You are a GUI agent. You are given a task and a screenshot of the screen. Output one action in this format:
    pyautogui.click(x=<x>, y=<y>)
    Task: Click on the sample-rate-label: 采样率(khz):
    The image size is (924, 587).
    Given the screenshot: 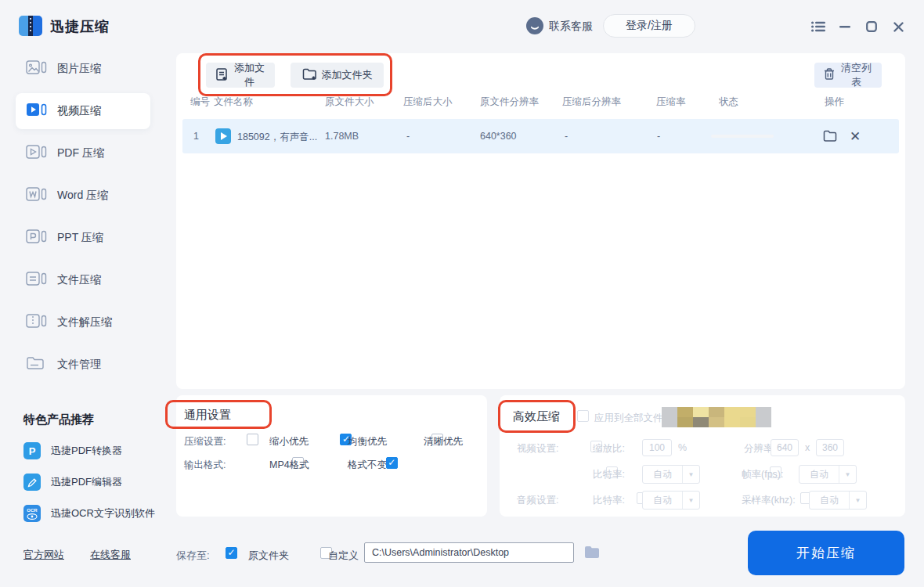 What is the action you would take?
    pyautogui.click(x=769, y=501)
    